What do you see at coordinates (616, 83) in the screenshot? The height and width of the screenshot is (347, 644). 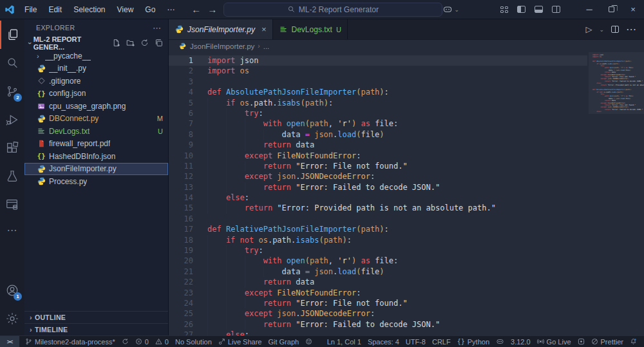 I see `minimap-slider` at bounding box center [616, 83].